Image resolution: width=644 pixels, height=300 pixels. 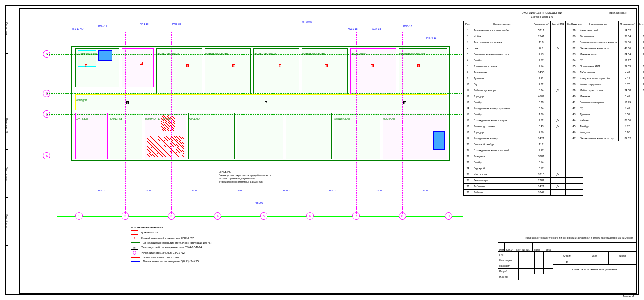 I want to click on table-row: 47Охлаждаемая камера гот. пр.39.82, so click(x=607, y=139).